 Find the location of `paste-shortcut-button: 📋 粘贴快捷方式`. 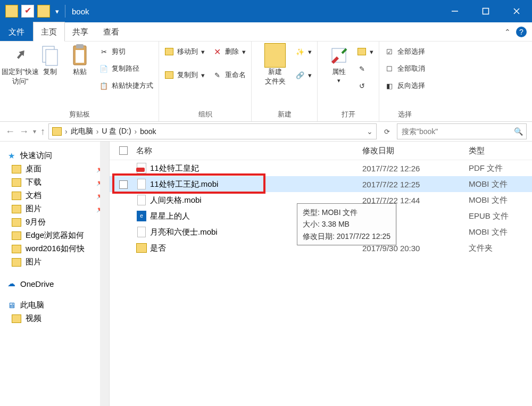

paste-shortcut-button: 📋 粘贴快捷方式 is located at coordinates (126, 86).